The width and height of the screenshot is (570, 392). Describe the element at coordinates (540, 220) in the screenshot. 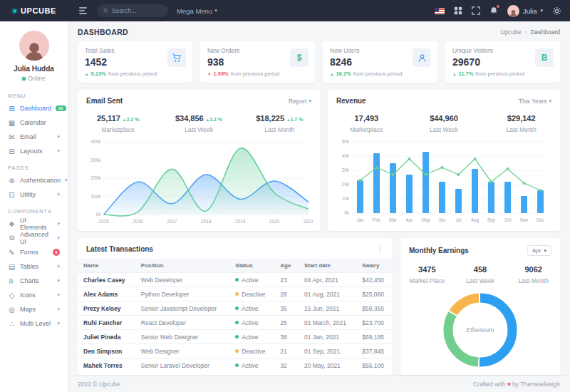

I see `svg-text: Dec` at that location.